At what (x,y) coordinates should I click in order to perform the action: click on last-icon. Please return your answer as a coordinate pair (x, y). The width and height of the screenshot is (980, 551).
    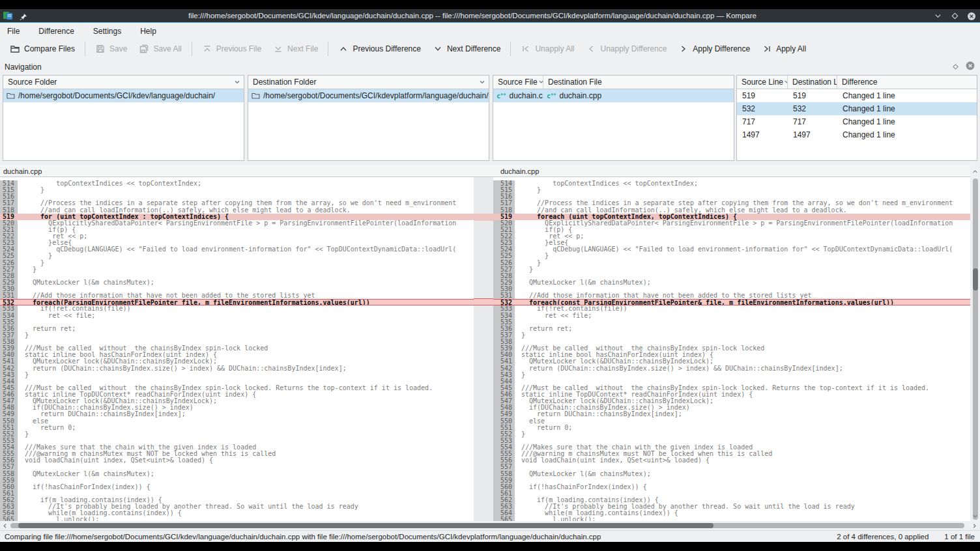
    Looking at the image, I should click on (767, 49).